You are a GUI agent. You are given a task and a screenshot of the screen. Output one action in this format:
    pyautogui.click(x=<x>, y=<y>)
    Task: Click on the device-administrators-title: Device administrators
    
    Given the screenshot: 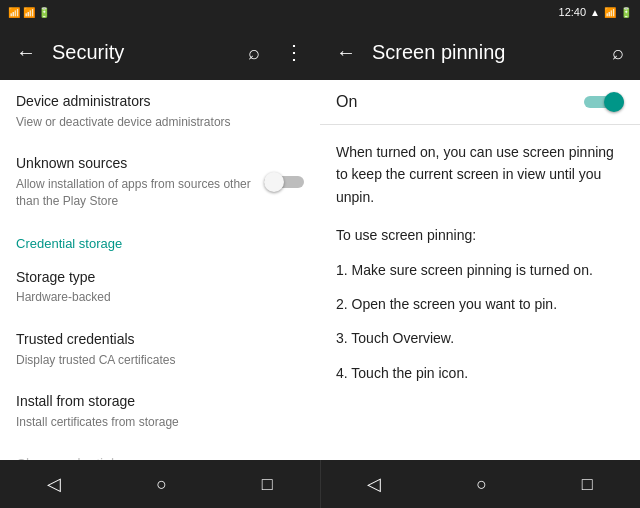 What is the action you would take?
    pyautogui.click(x=160, y=102)
    